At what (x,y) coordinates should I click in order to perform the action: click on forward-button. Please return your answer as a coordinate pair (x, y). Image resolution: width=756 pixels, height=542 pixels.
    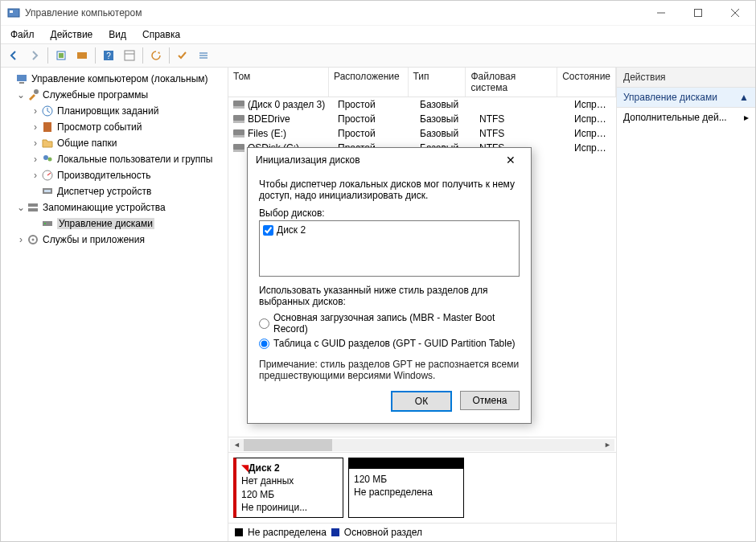
    Looking at the image, I should click on (35, 55).